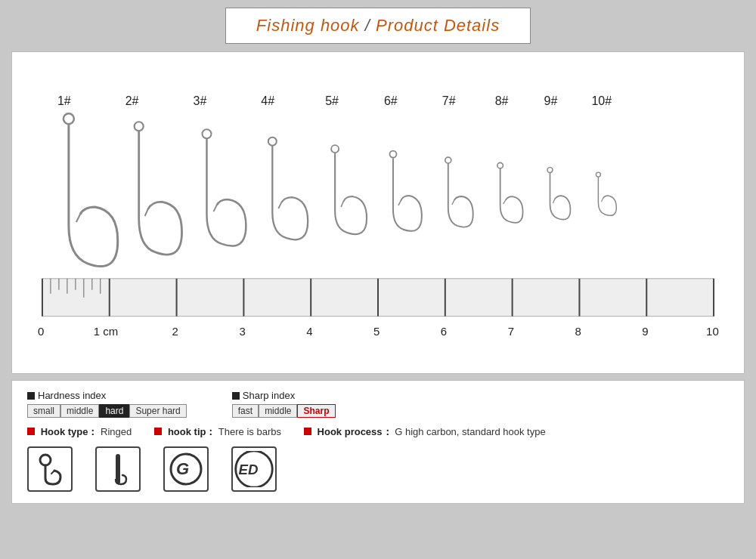 This screenshot has width=756, height=559. I want to click on hook-type-item: Hook type： Ringed, so click(79, 432).